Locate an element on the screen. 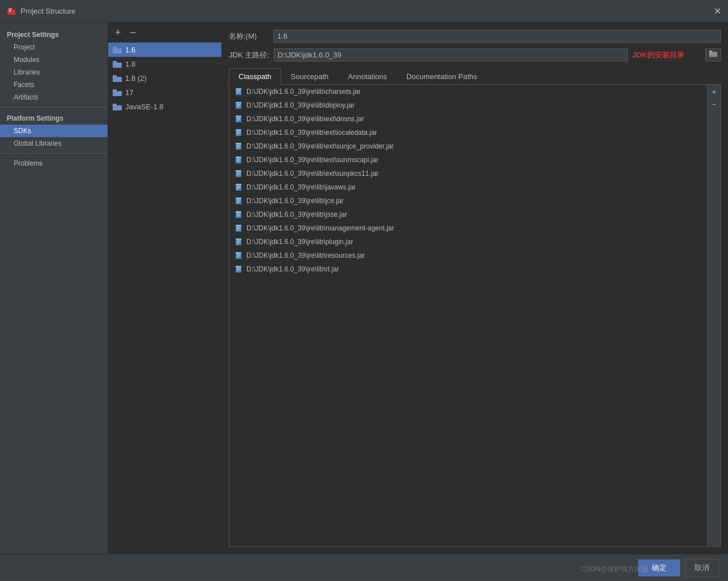  list-item: D:\JDK\jdk1.6.0_39\jre\lib\ext\dnsns.jar is located at coordinates (468, 119).